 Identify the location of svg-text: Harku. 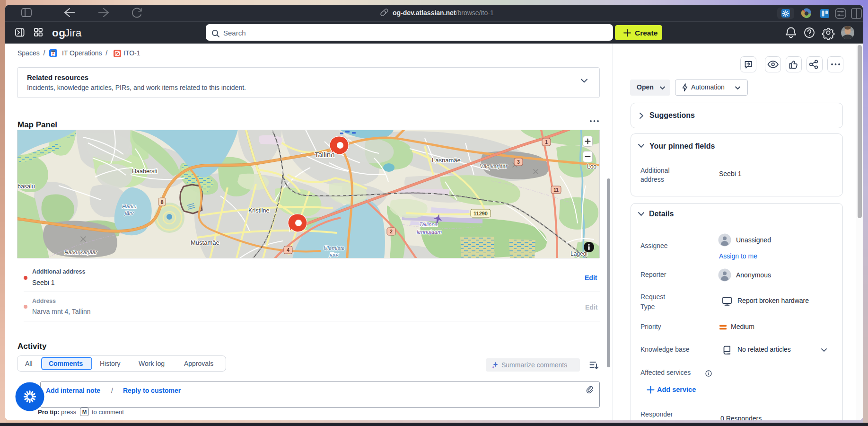
(130, 206).